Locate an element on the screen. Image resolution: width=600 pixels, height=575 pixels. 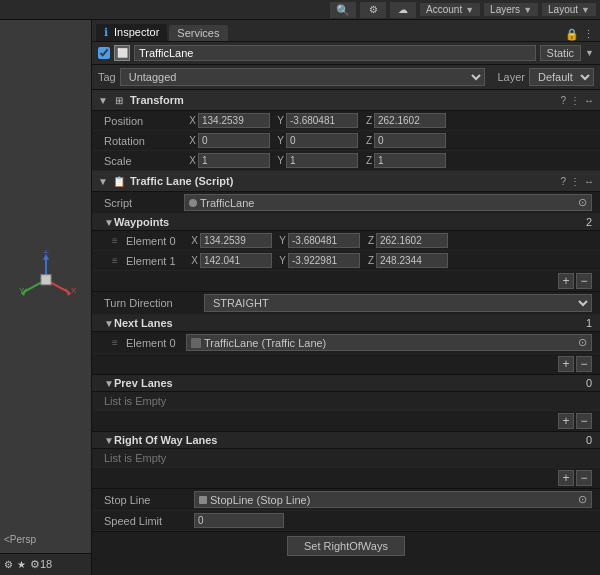
nl-e0-icon is located at coordinates (196, 343).